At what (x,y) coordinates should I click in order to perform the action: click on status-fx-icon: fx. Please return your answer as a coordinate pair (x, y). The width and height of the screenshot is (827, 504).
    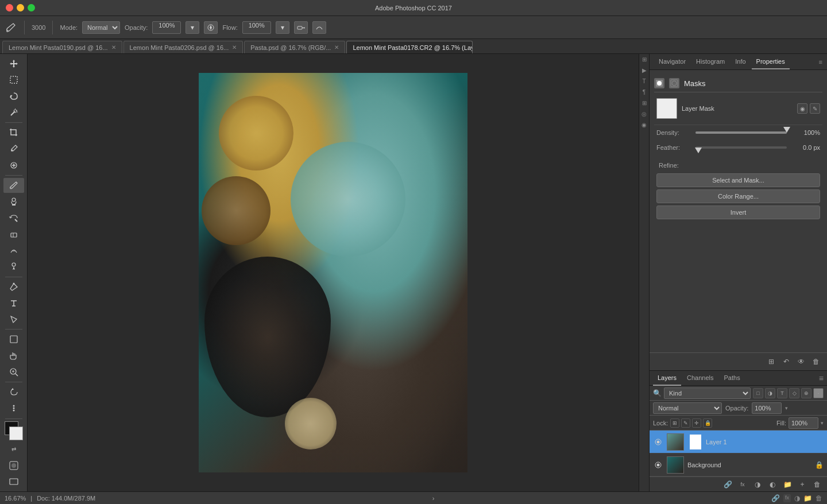
    Looking at the image, I should click on (787, 498).